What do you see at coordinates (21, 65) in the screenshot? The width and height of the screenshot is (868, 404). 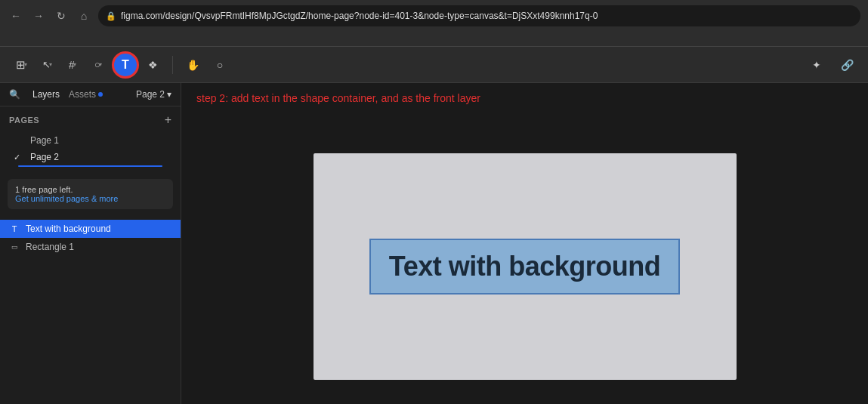 I see `move-tool-button: ⊞ ▾` at bounding box center [21, 65].